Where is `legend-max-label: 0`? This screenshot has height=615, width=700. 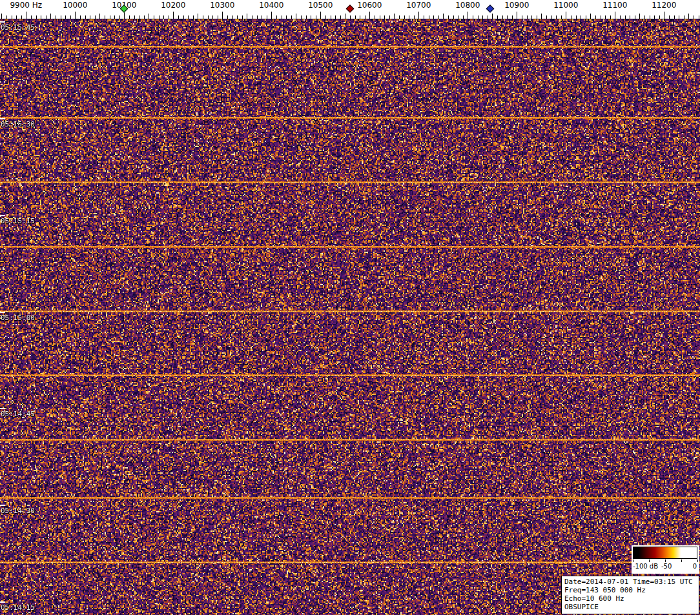
legend-max-label: 0 is located at coordinates (695, 567).